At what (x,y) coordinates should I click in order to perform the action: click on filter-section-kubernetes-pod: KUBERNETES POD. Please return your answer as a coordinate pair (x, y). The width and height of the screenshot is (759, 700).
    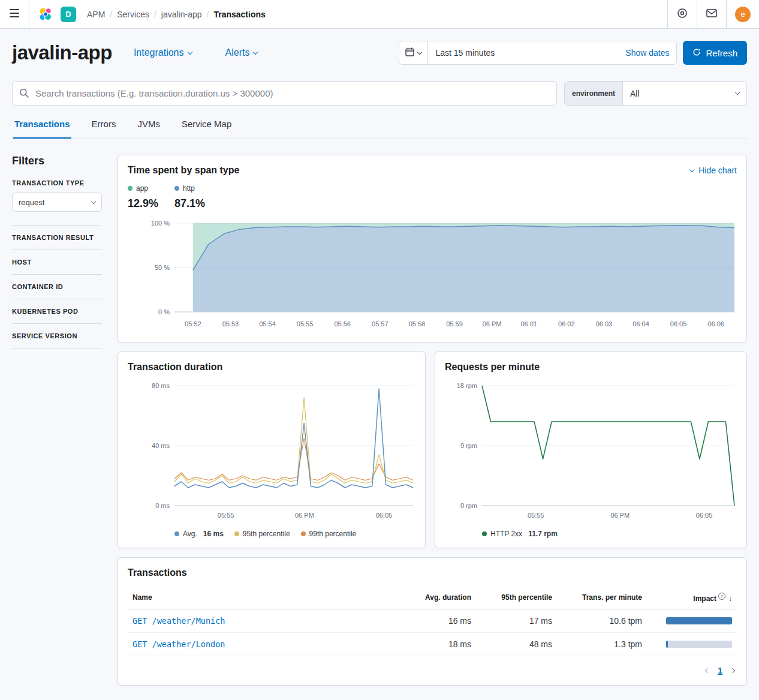
    Looking at the image, I should click on (57, 312).